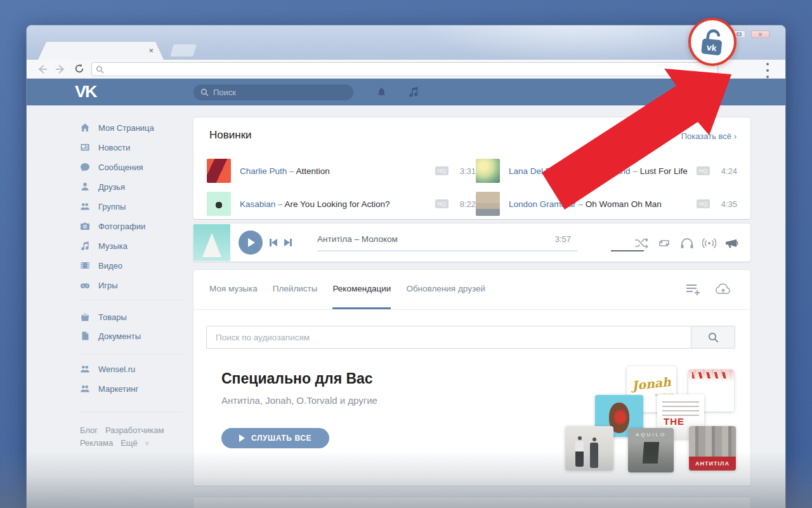  I want to click on sidebar-item-photos: Фотографии, so click(143, 226).